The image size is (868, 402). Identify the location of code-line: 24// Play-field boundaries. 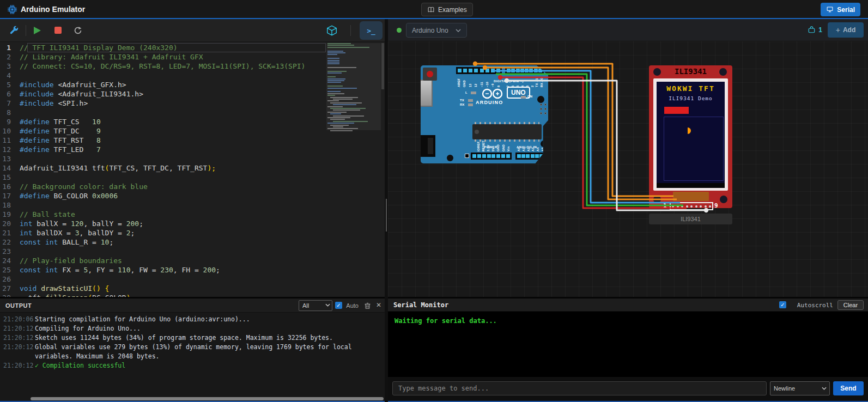
(163, 260).